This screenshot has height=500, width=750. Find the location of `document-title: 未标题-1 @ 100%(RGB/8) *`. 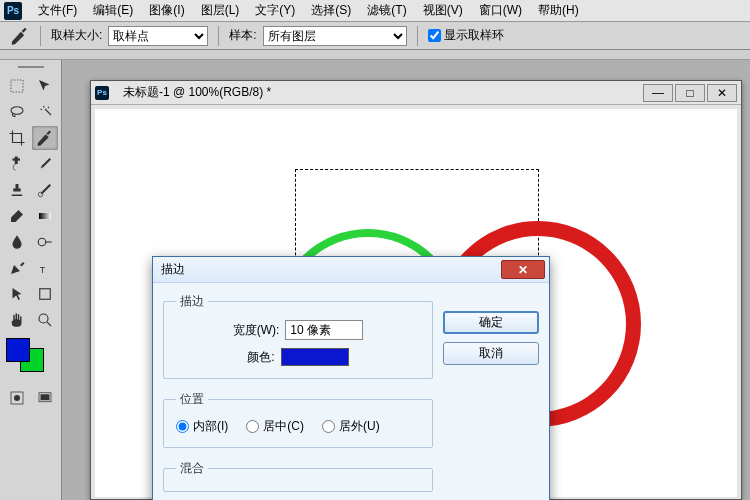

document-title: 未标题-1 @ 100%(RGB/8) * is located at coordinates (197, 92).